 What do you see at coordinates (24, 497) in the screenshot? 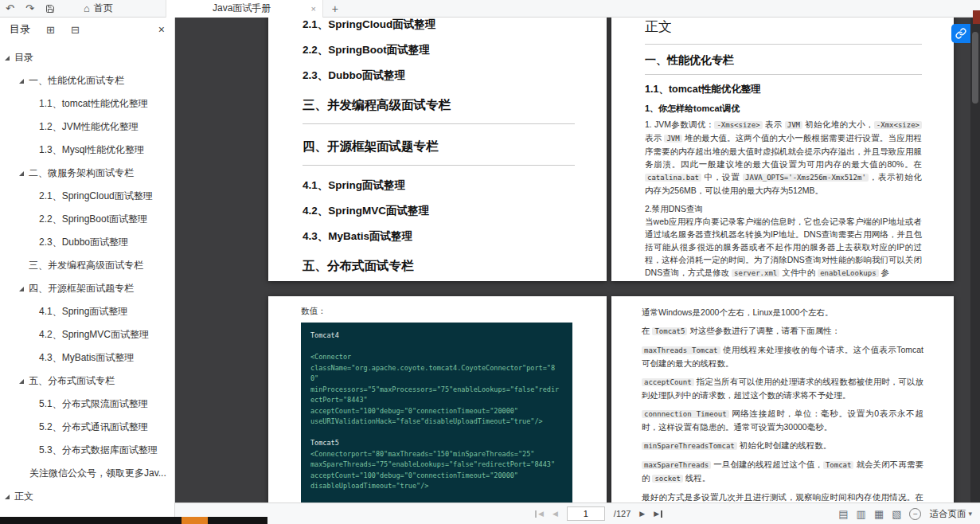
I see `bookmark-label: 正文` at bounding box center [24, 497].